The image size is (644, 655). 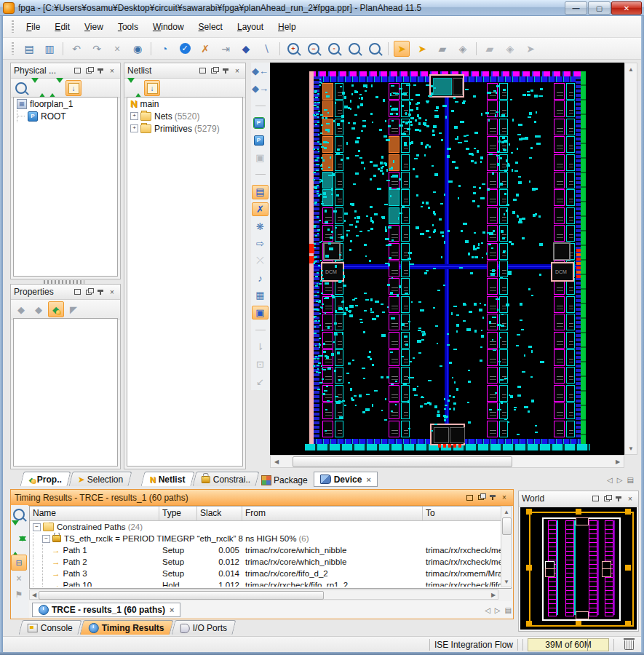 What do you see at coordinates (530, 49) in the screenshot?
I see `no-select-icon: ➤` at bounding box center [530, 49].